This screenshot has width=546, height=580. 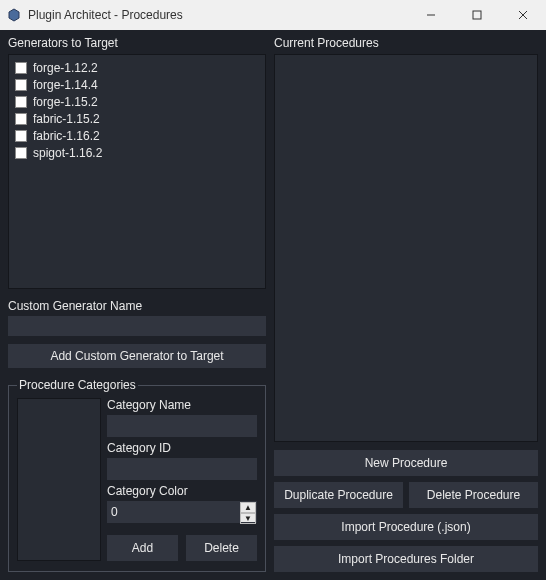 I want to click on generator-label: forge-1.15.2, so click(x=66, y=102).